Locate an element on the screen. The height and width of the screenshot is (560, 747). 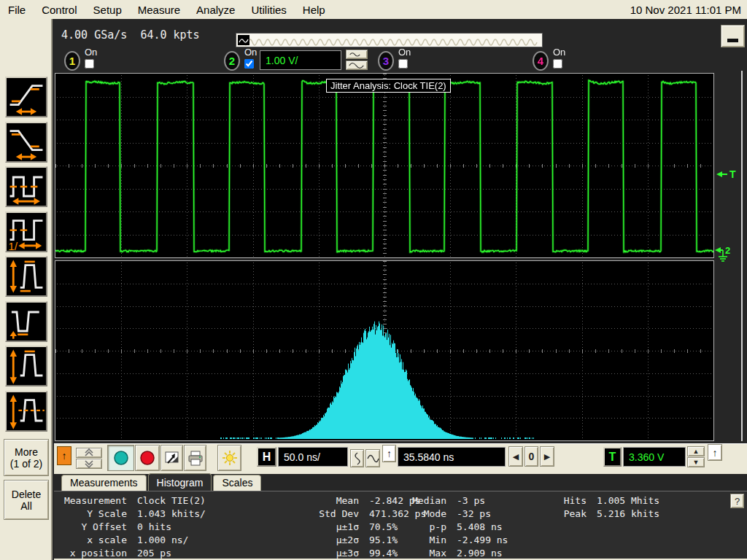
single-acquisition-button is located at coordinates (172, 458).